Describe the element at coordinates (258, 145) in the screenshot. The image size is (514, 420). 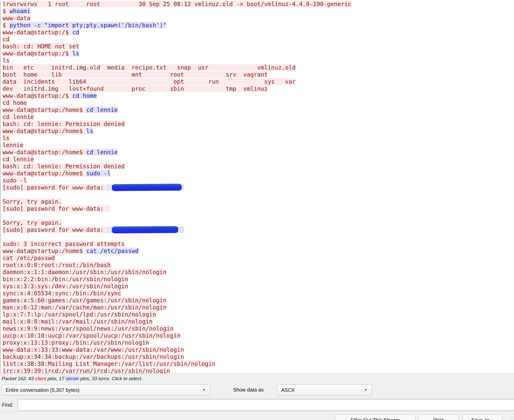
I see `stream-line: lennie` at that location.